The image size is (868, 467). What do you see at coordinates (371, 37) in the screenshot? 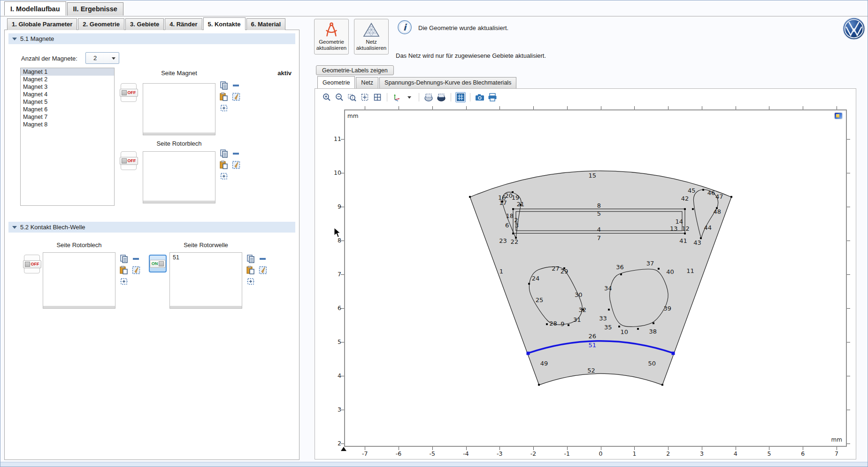
I see `update-mesh-button: Netz aktualisieren` at bounding box center [371, 37].